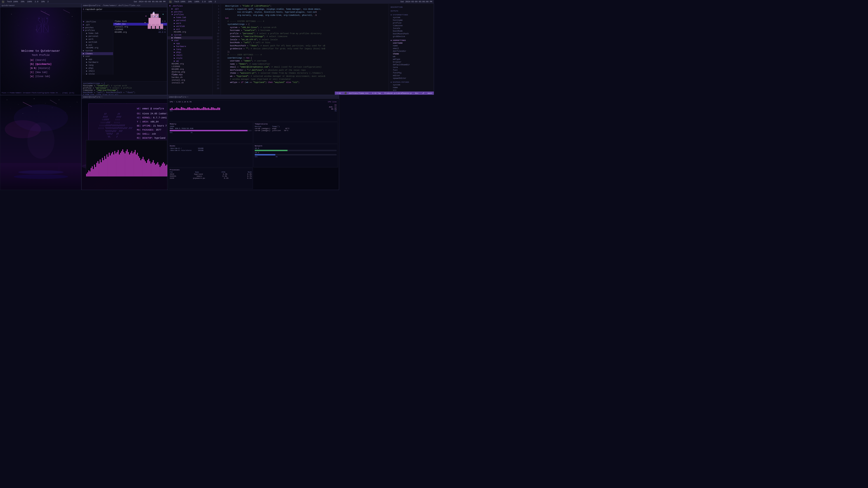 This screenshot has width=868, height=488. I want to click on tree-readme-profiles: README.org, so click(97, 48).